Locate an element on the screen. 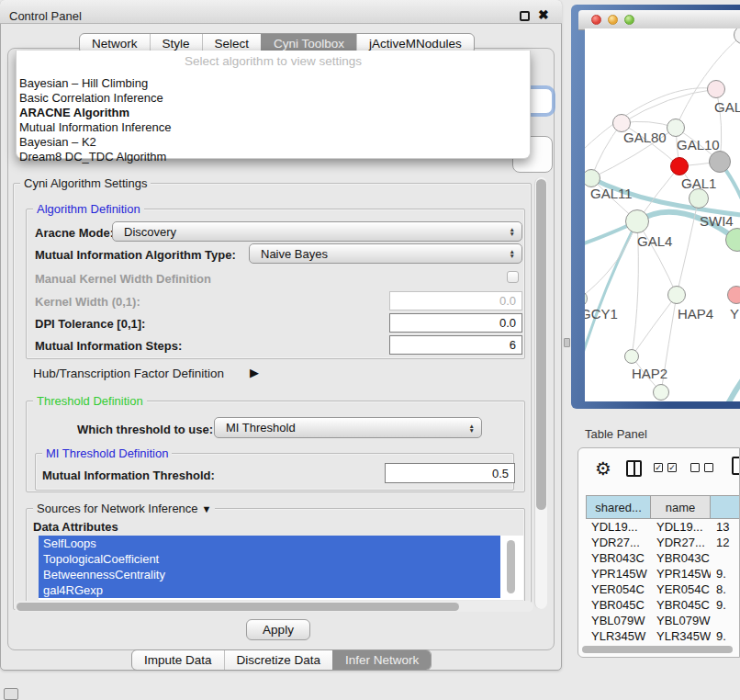 The width and height of the screenshot is (740, 700). mac-minimize-button is located at coordinates (613, 20).